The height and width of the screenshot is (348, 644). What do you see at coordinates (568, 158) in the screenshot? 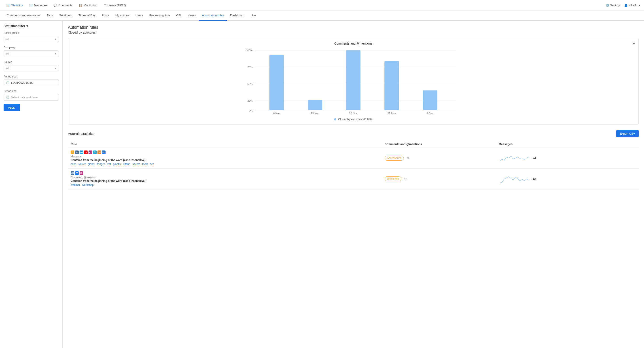
I see `messages-inner-1: 24` at bounding box center [568, 158].